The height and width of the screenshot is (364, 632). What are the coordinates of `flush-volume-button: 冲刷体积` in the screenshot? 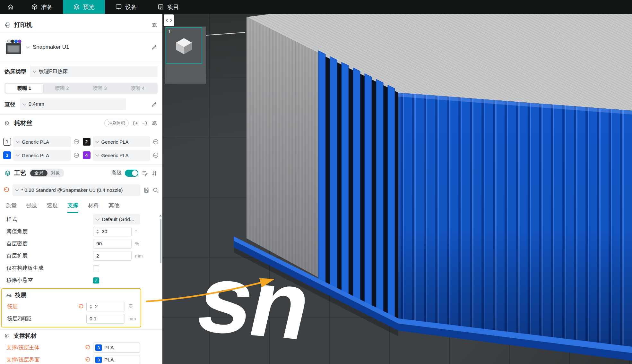 It's located at (117, 123).